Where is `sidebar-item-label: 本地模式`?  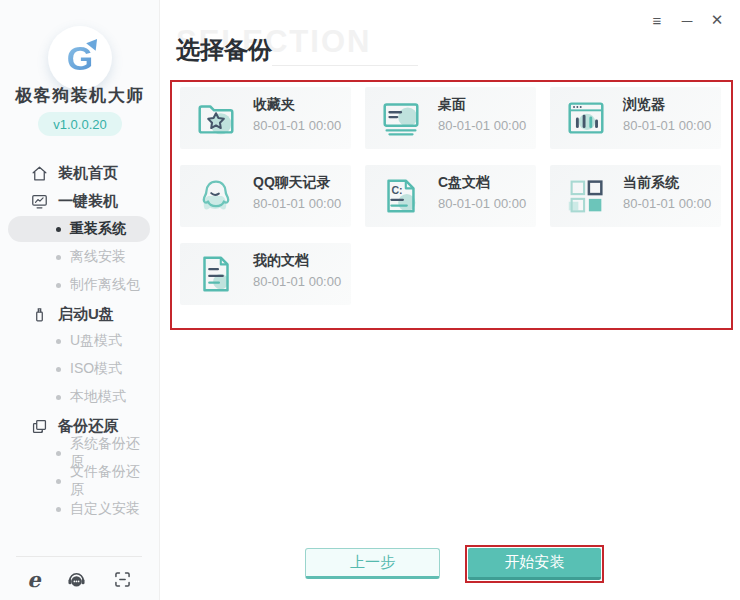 sidebar-item-label: 本地模式 is located at coordinates (98, 397).